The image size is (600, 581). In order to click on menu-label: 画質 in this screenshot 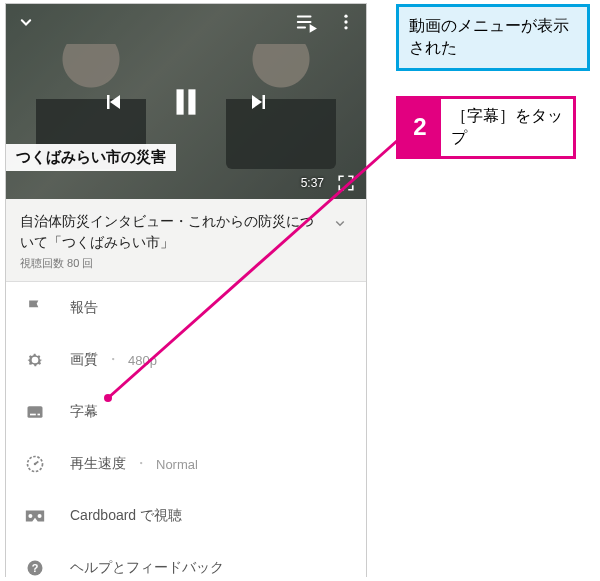, I will do `click(84, 360)`.